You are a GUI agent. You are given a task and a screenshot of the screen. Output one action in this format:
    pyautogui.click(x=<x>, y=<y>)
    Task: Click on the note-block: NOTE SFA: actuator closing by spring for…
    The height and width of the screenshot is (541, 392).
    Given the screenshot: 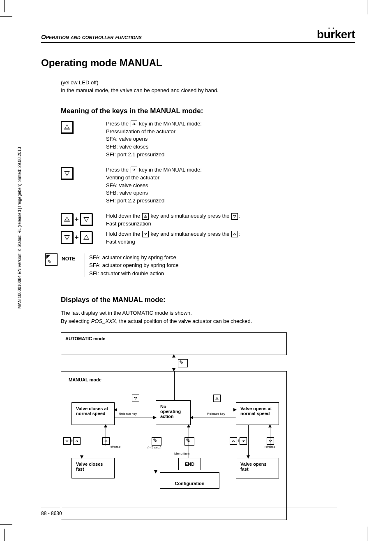 What is the action you would take?
    pyautogui.click(x=200, y=266)
    